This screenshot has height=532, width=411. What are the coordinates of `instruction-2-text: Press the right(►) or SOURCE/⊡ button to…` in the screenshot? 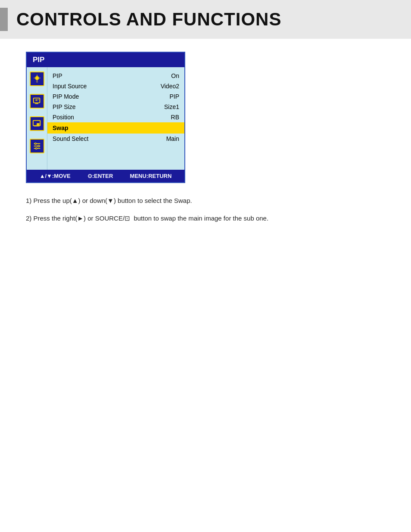 It's located at (151, 218).